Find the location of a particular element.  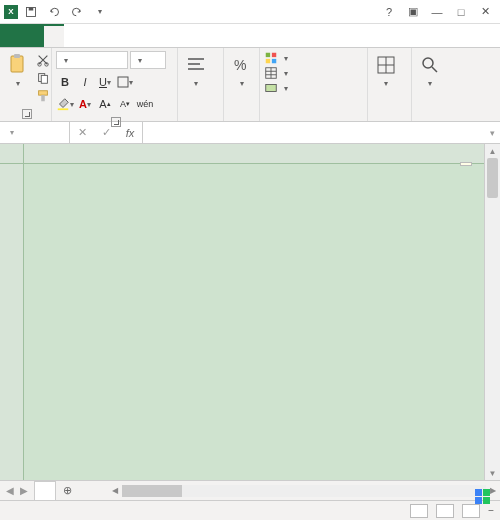

italic-button: I is located at coordinates (85, 82).